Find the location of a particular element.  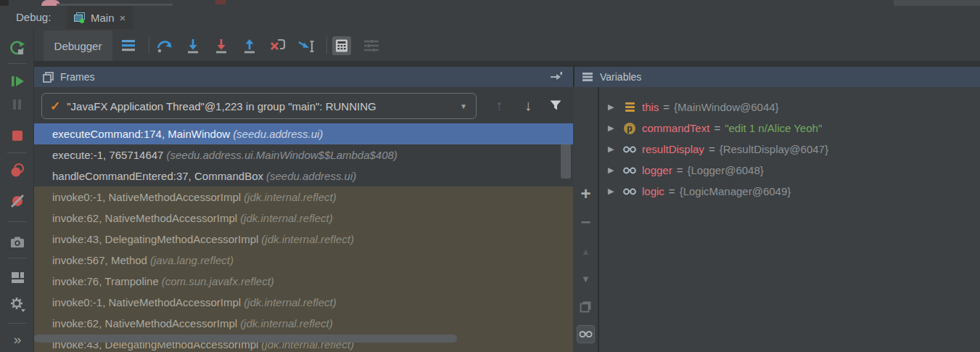

run-to-cursor-button is located at coordinates (306, 46).